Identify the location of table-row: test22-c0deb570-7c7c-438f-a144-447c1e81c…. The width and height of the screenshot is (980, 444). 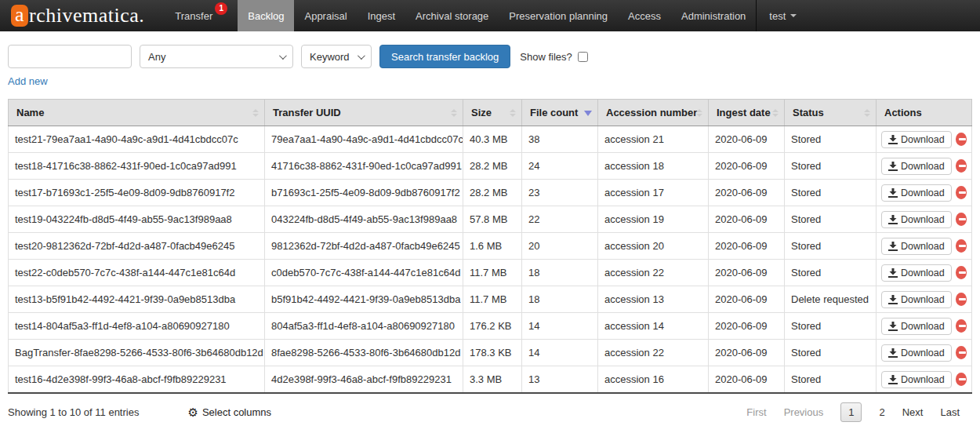
(491, 273).